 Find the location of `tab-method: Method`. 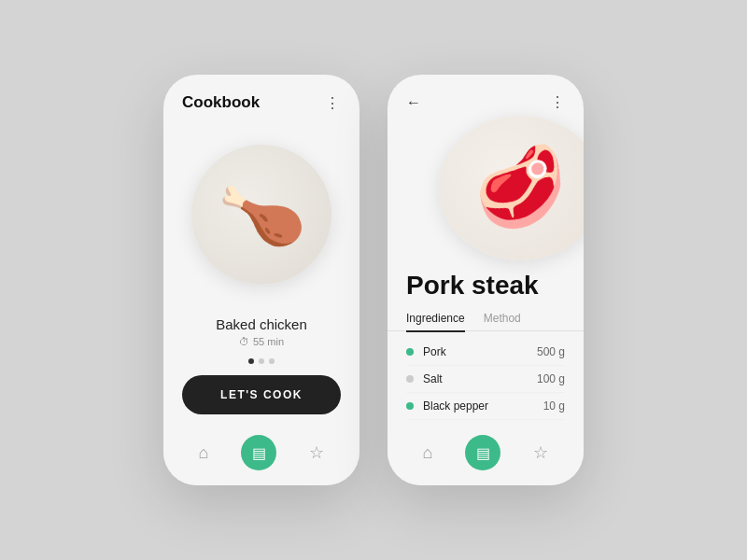

tab-method: Method is located at coordinates (502, 319).